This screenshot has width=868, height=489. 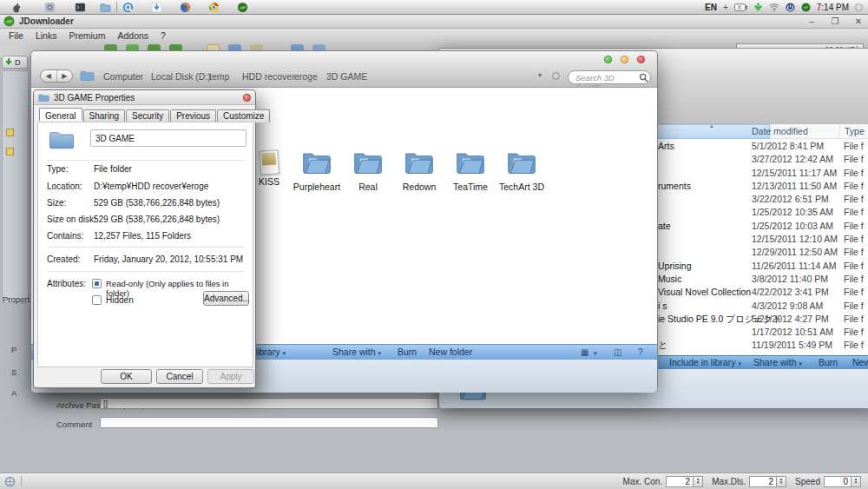 I want to click on breadcrumb-eroge: eroge, so click(x=306, y=76).